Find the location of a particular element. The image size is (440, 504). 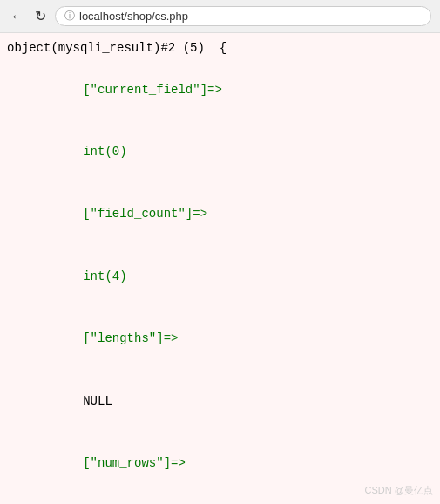

code-line-1: object(mysqli_result)#2 (5) { is located at coordinates (220, 49).